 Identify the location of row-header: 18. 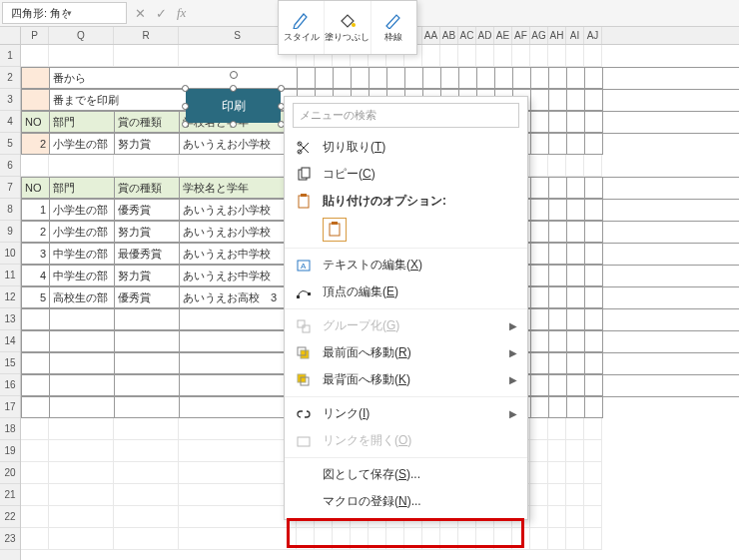
(10, 429).